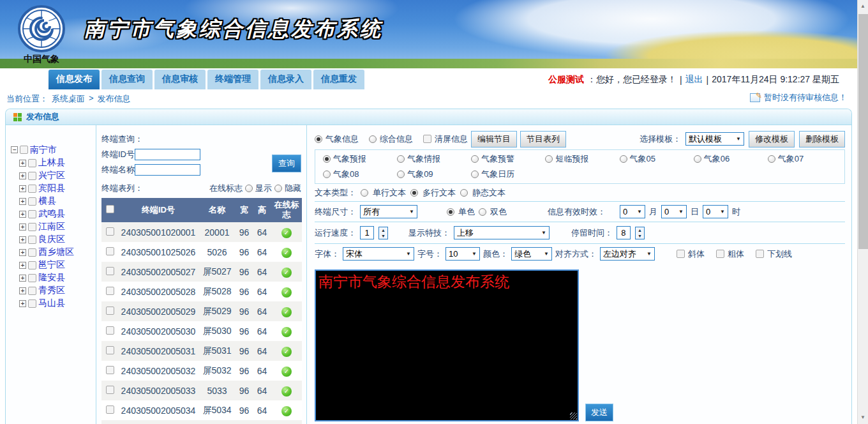 This screenshot has height=424, width=868. I want to click on italic-checkbox, so click(680, 254).